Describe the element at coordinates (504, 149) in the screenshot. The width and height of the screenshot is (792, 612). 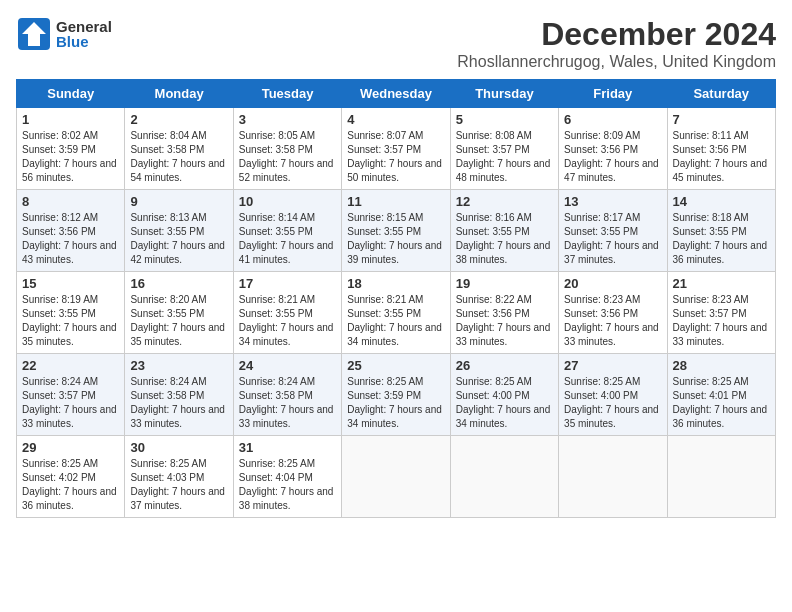
I see `calendar-day-cell: 5Sunrise: 8:08 AMSunset: 3:57 PMDaylight…` at that location.